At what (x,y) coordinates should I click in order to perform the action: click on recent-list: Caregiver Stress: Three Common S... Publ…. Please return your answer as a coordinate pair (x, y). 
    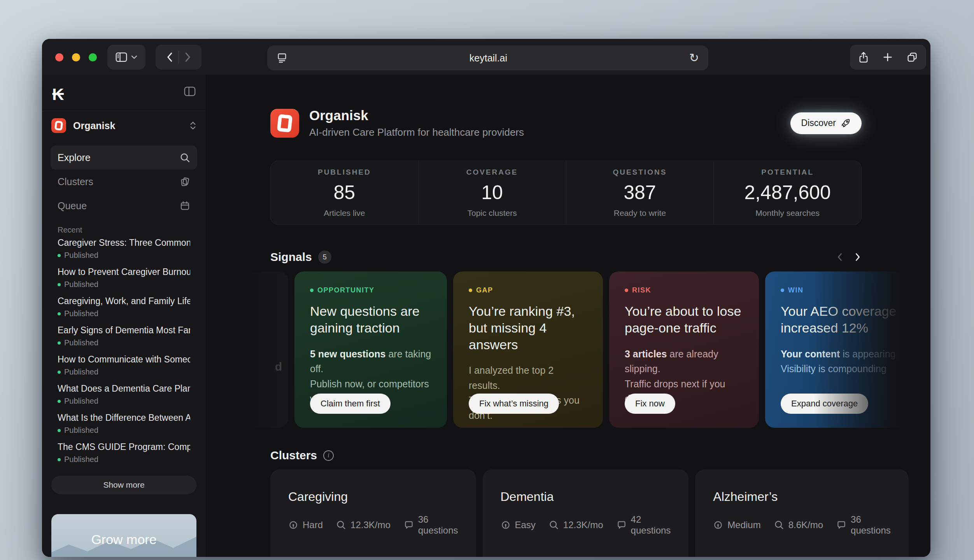
    Looking at the image, I should click on (124, 354).